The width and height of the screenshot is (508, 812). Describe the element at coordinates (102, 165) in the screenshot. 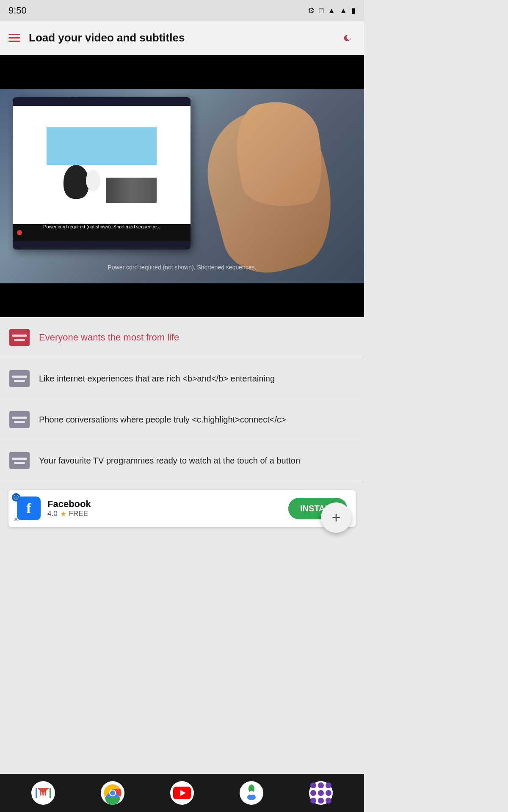

I see `tablet-screen` at that location.